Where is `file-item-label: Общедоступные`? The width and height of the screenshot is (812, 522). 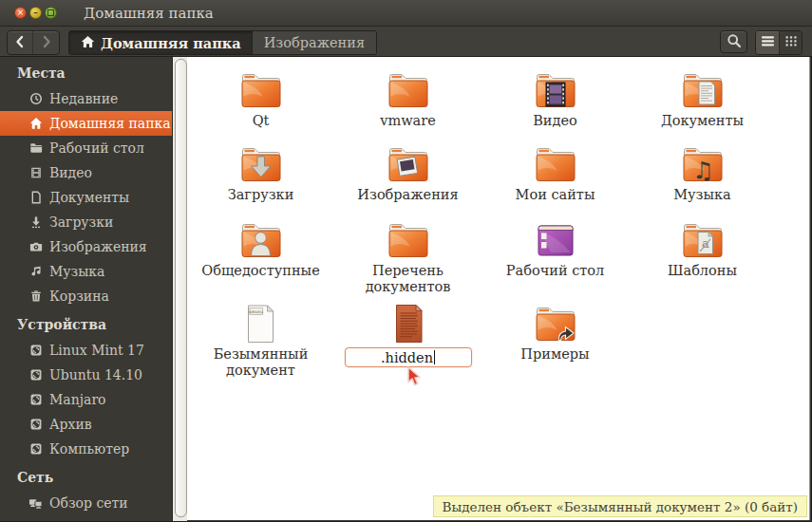 file-item-label: Общедоступные is located at coordinates (260, 271).